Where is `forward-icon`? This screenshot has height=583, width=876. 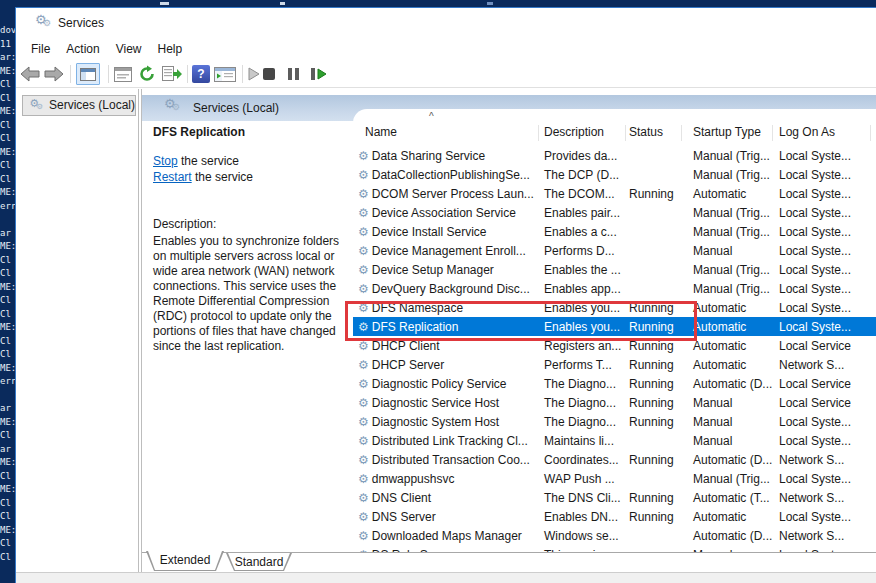 forward-icon is located at coordinates (54, 74).